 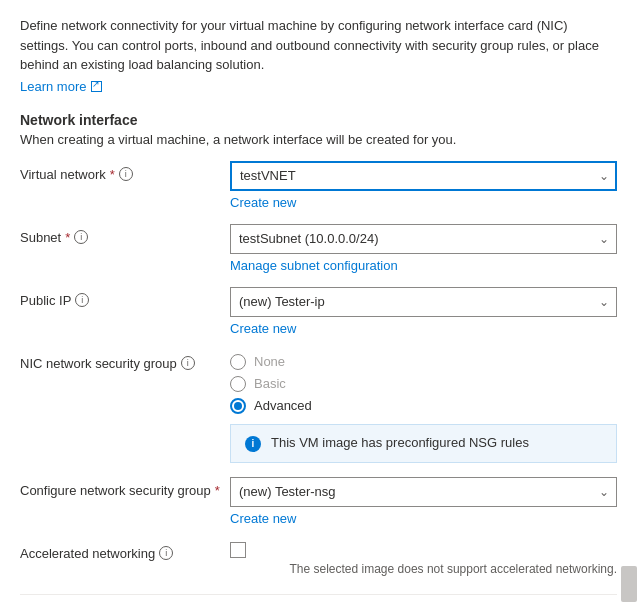 I want to click on subnet-info-icon: i, so click(x=81, y=237).